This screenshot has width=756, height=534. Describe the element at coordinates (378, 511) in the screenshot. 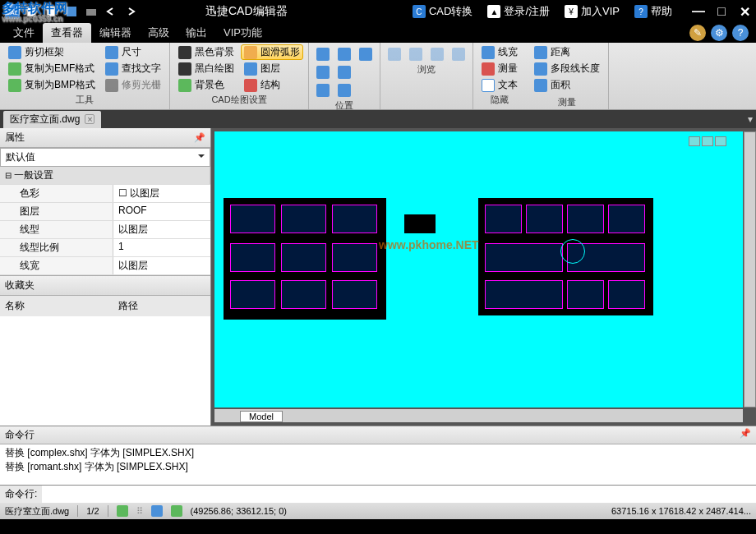

I see `statusbar: 医疗室立面.dwg 1/2 ⠿ (49256.86; 33612.15; 0) …` at that location.